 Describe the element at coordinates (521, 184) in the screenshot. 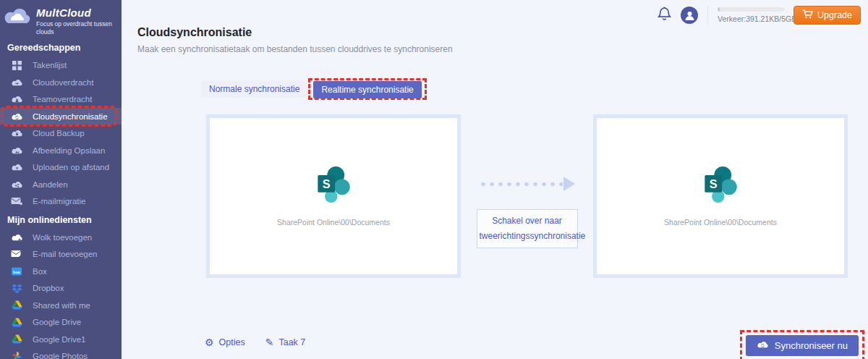

I see `dotted-line` at that location.